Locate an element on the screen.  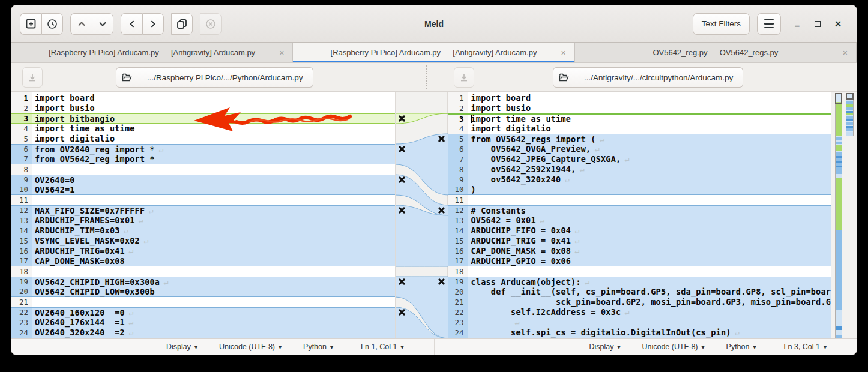
code-line: ov5642_2592x1944,↵ is located at coordinates (649, 169).